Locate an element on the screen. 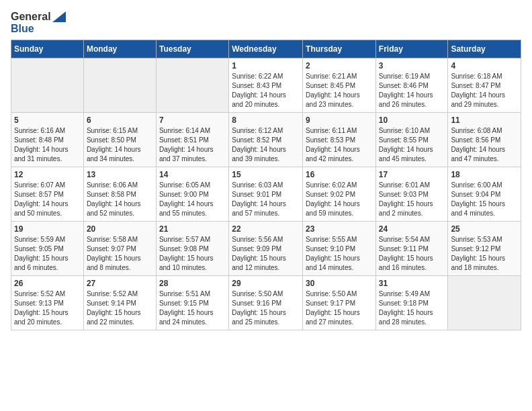 This screenshot has height=411, width=532. page-header: General Blue is located at coordinates (266, 23).